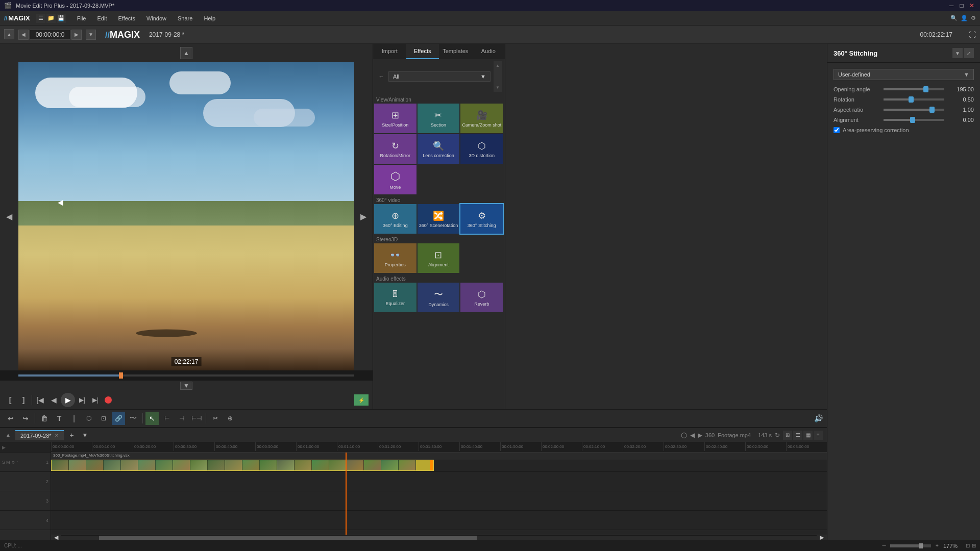 This screenshot has width=980, height=551. I want to click on close-button: ✕, so click(972, 6).